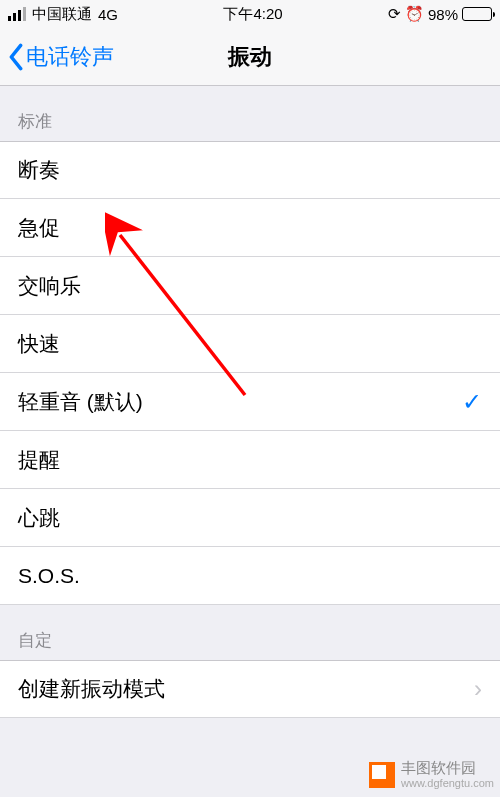 Image resolution: width=500 pixels, height=797 pixels. I want to click on list-item-label: 急促, so click(39, 228).